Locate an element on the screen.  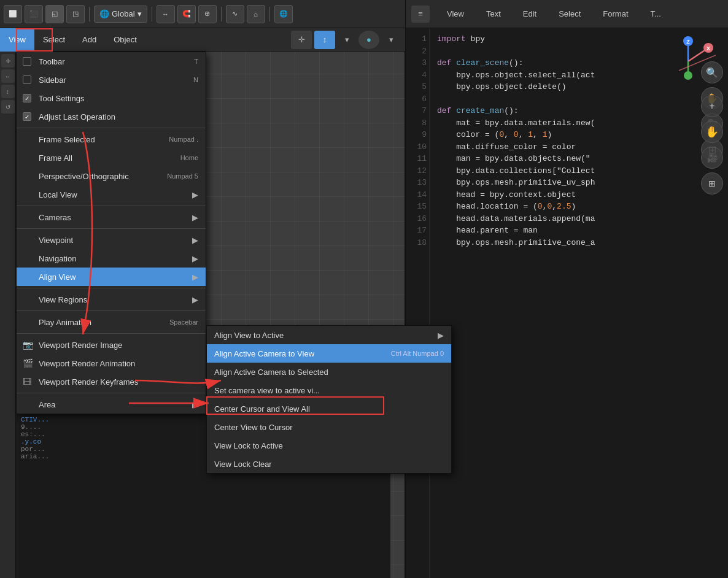
code-menu-more: T... is located at coordinates (656, 13).